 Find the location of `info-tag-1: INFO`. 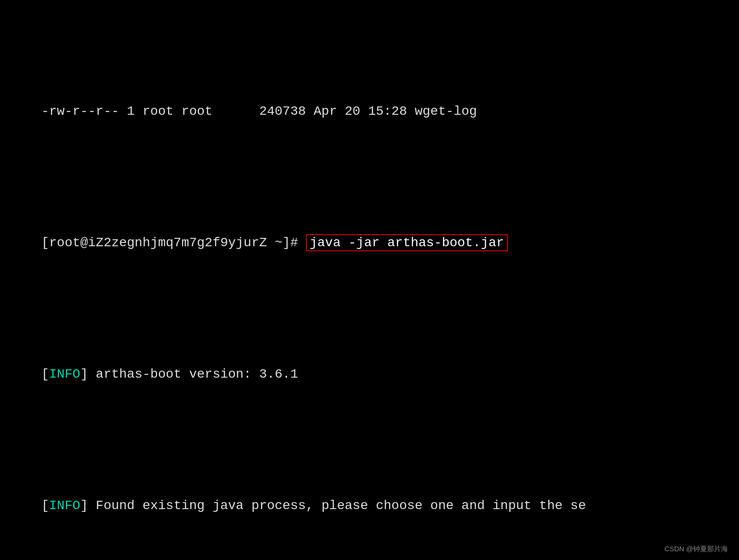

info-tag-1: INFO is located at coordinates (65, 374).